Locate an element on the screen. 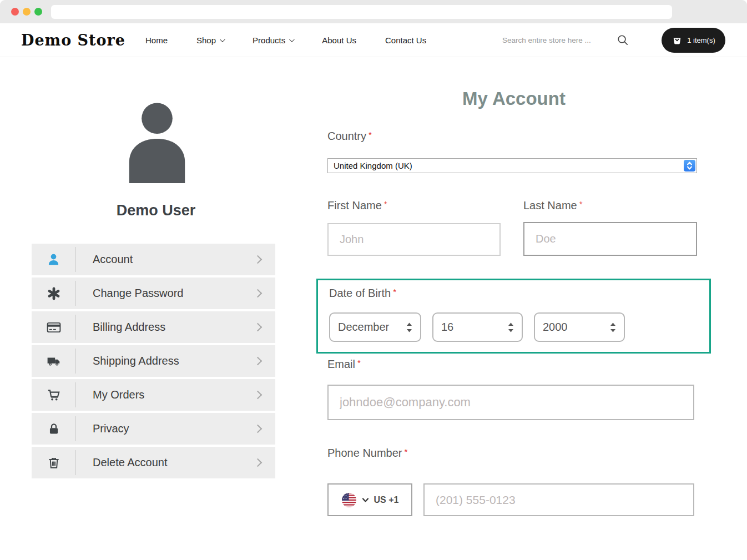  birth-day-select: 16 is located at coordinates (477, 327).